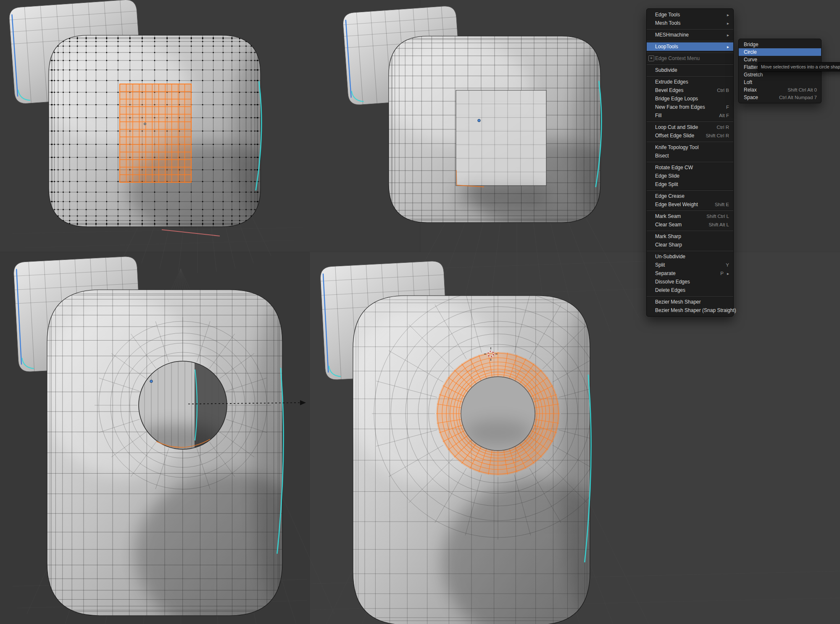 The height and width of the screenshot is (624, 840). What do you see at coordinates (690, 205) in the screenshot?
I see `menu-item-edge-bevel-weight: Edge Bevel WeightShift E` at bounding box center [690, 205].